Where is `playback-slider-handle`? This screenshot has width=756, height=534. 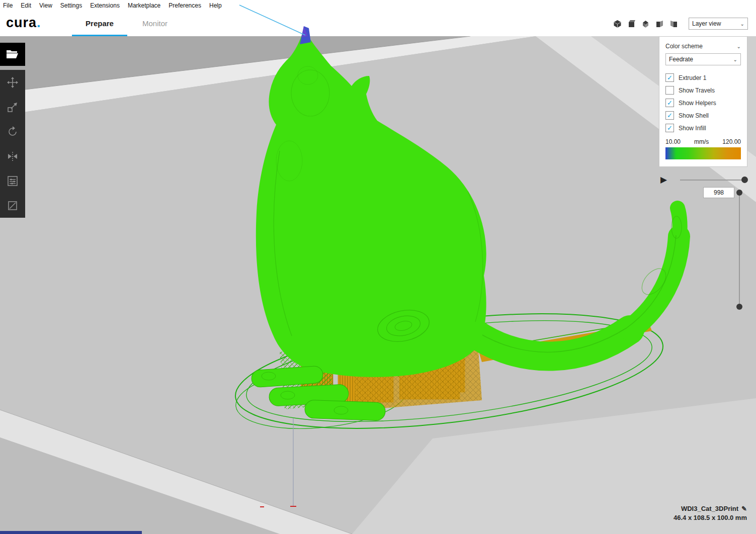
playback-slider-handle is located at coordinates (744, 180).